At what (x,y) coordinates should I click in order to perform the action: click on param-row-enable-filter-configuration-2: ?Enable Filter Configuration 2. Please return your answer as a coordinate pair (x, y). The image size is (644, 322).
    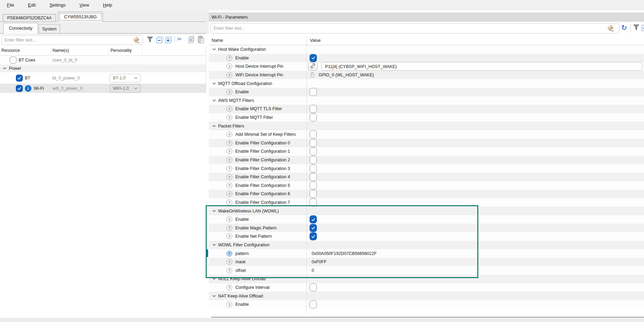
    Looking at the image, I should click on (427, 160).